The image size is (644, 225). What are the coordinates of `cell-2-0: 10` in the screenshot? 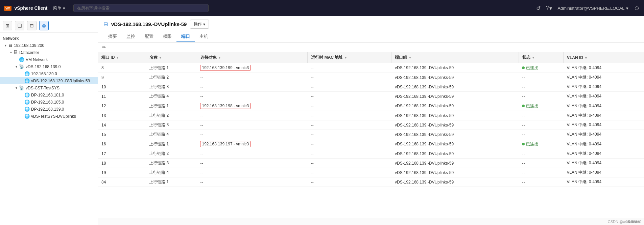 It's located at (122, 87).